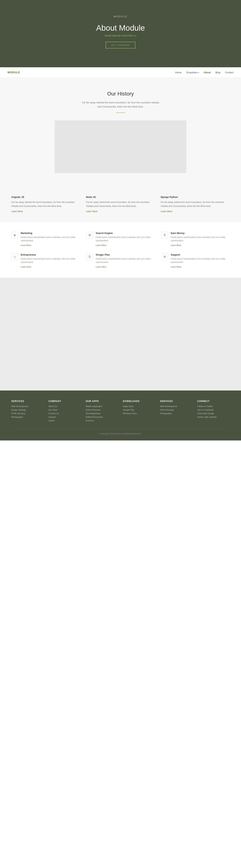 The image size is (241, 868). What do you see at coordinates (18, 413) in the screenshot?
I see `footer-link: HTML Revamp` at bounding box center [18, 413].